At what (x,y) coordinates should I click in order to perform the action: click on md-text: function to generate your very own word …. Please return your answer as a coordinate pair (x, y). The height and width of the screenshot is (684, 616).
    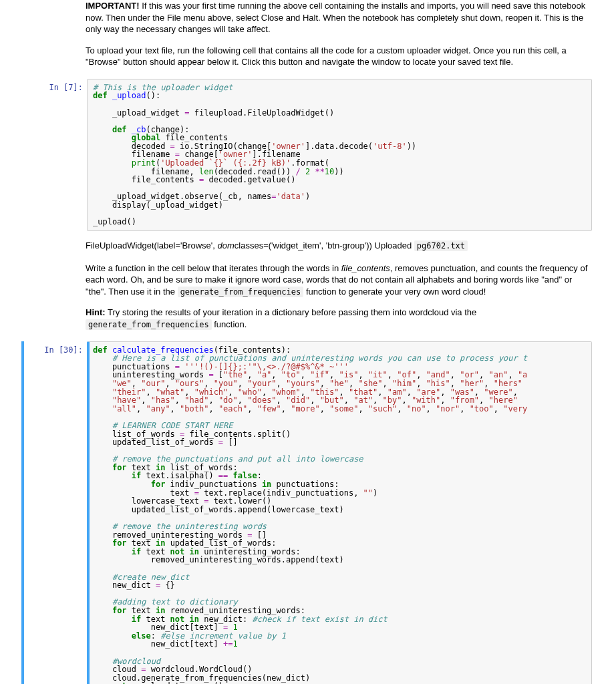
    Looking at the image, I should click on (394, 291).